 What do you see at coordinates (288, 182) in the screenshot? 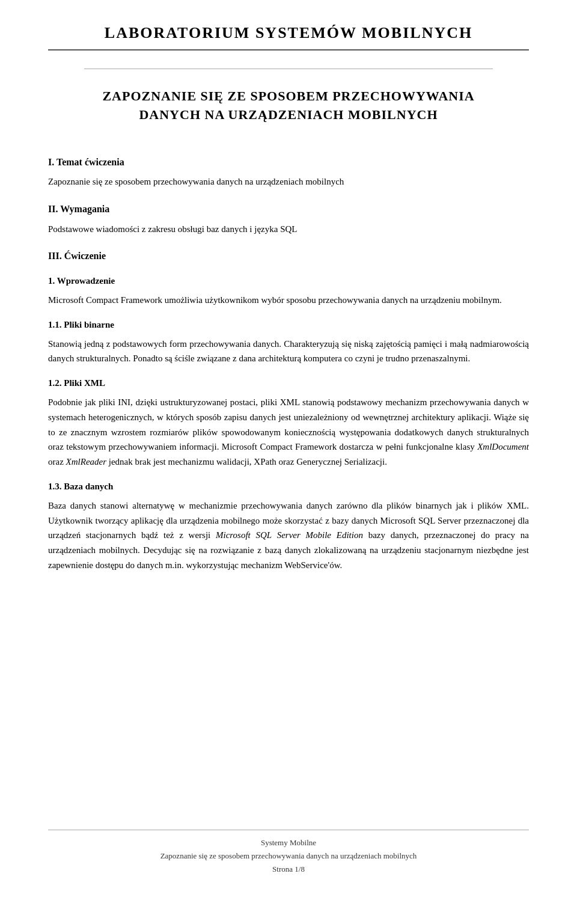
I see `section-temat-body: Zapoznanie się ze sposobem przechowywani…` at bounding box center [288, 182].